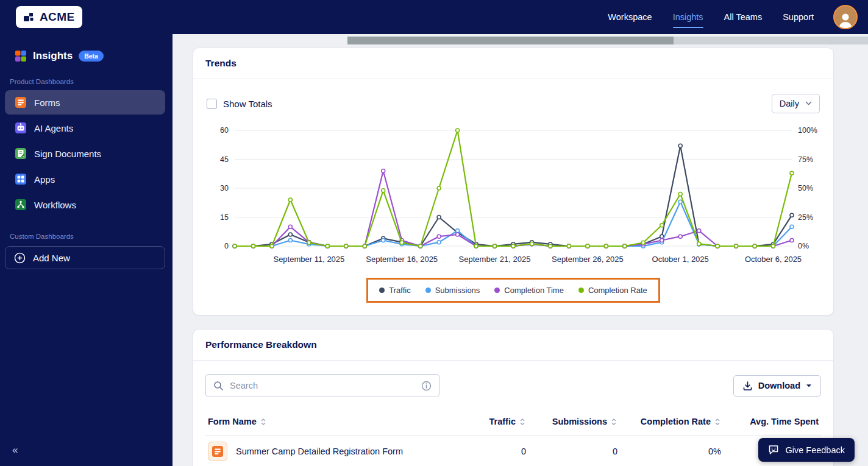 This screenshot has width=868, height=466. I want to click on nav-support: Support, so click(799, 17).